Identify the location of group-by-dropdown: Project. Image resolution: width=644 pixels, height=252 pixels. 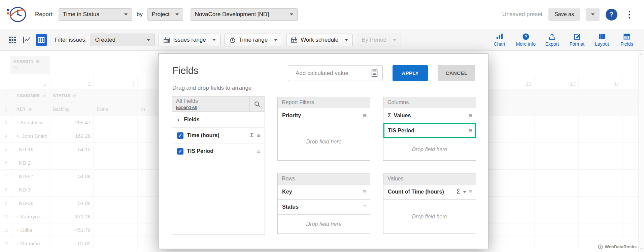
(165, 15).